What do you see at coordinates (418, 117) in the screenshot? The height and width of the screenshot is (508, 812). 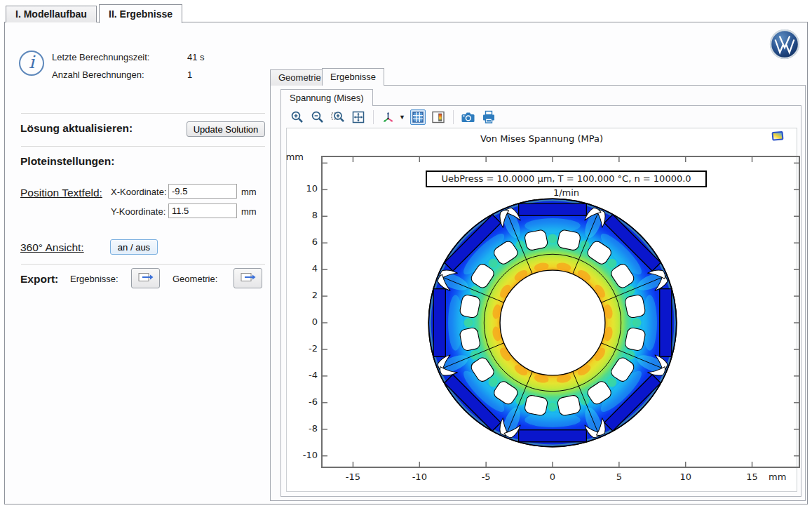 I see `grid-toggle-icon` at bounding box center [418, 117].